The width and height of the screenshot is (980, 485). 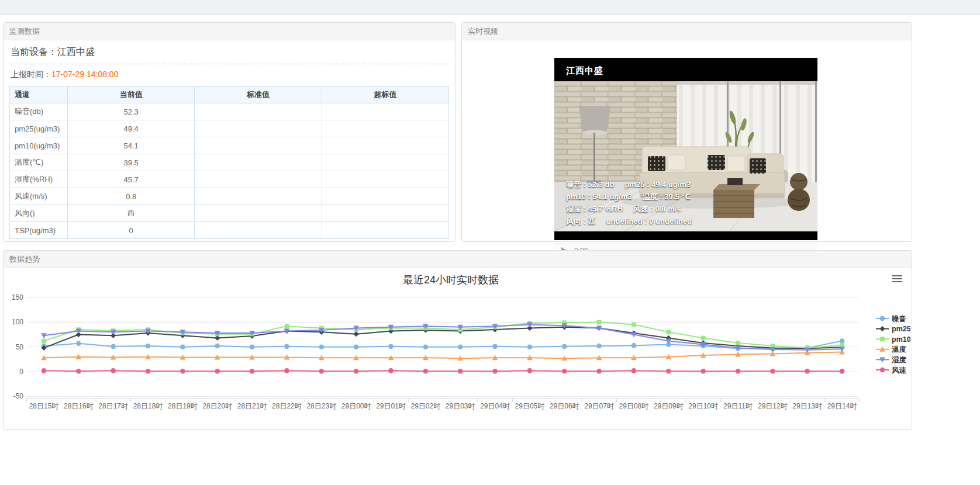 I want to click on value-cell: 39.5, so click(x=131, y=162).